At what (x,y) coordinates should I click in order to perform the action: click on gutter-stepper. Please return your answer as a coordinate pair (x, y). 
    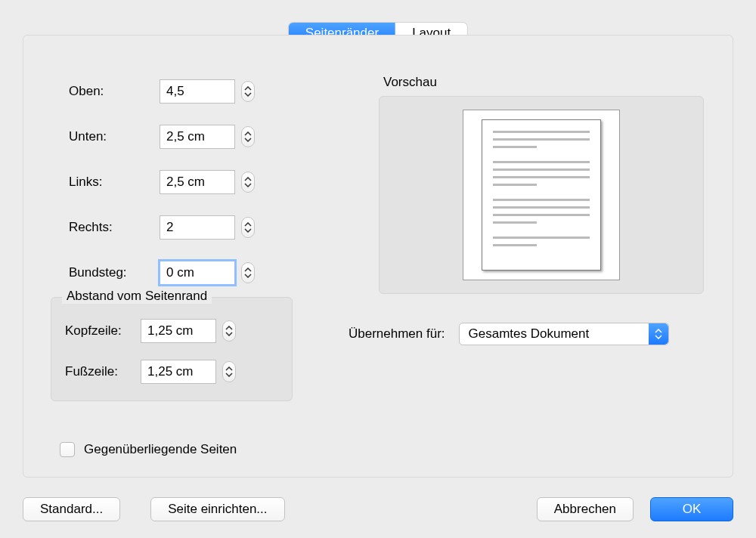
    Looking at the image, I should click on (207, 273).